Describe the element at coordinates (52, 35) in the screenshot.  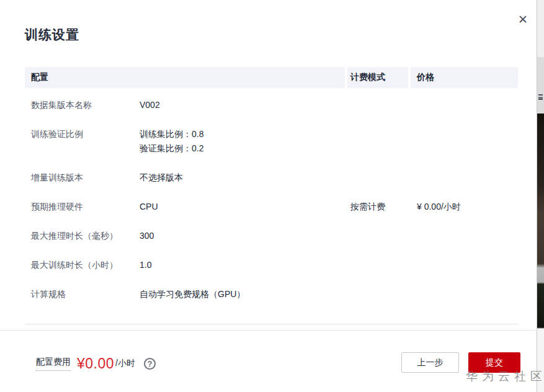
I see `page-title: 训练设置` at that location.